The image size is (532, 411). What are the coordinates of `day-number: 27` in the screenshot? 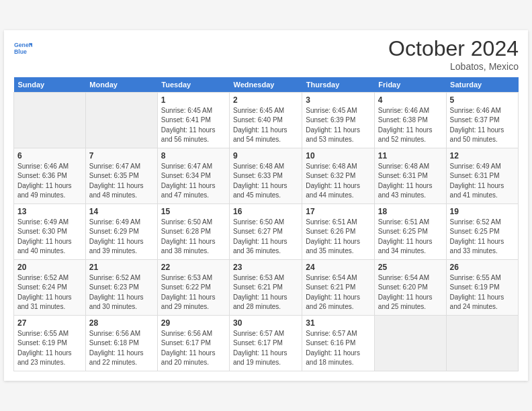 It's located at (50, 323).